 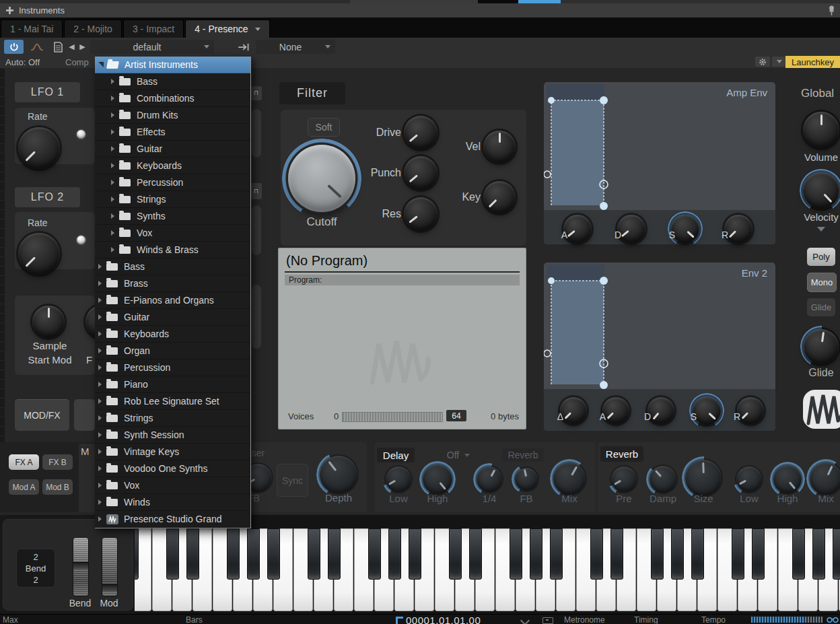 What do you see at coordinates (438, 479) in the screenshot?
I see `delay-high-knob` at bounding box center [438, 479].